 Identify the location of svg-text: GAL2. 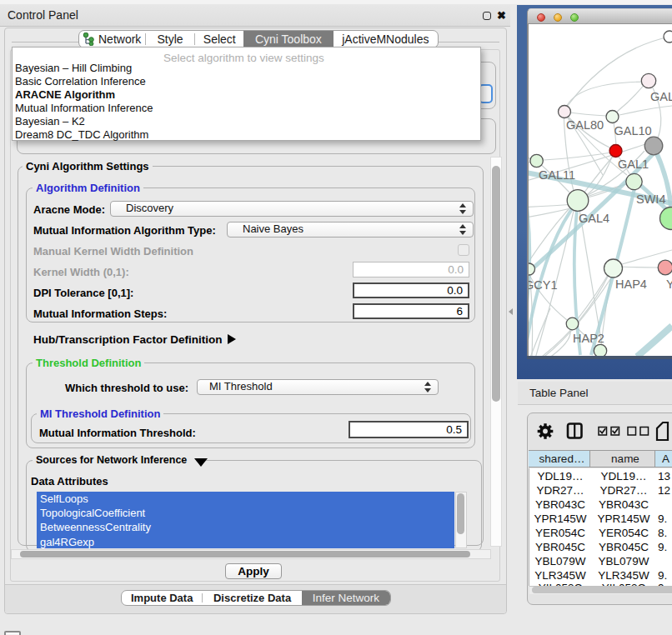
(661, 97).